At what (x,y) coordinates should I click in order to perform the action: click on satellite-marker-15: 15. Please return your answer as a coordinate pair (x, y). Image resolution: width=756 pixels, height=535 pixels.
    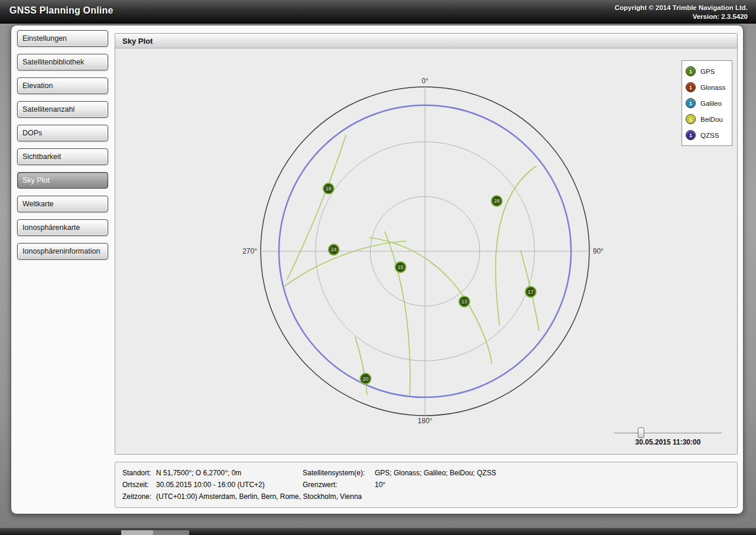
    Looking at the image, I should click on (401, 267).